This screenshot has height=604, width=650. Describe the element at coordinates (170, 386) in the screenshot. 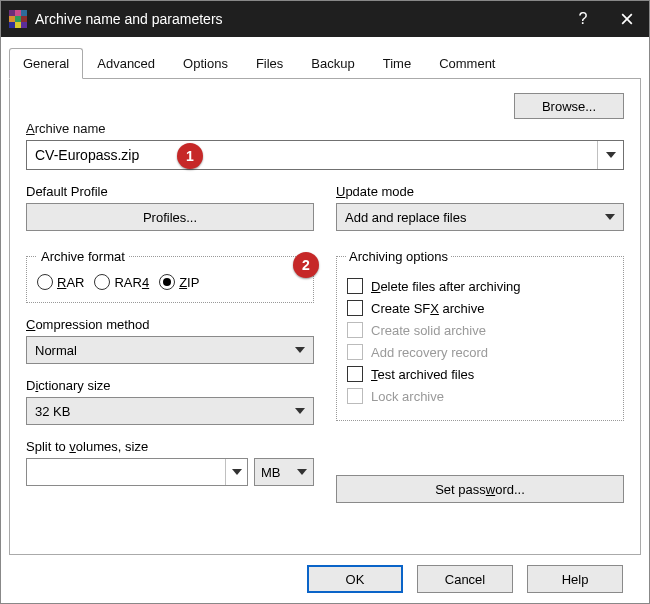

I see `dictionary-size-label: Dictionary size` at that location.